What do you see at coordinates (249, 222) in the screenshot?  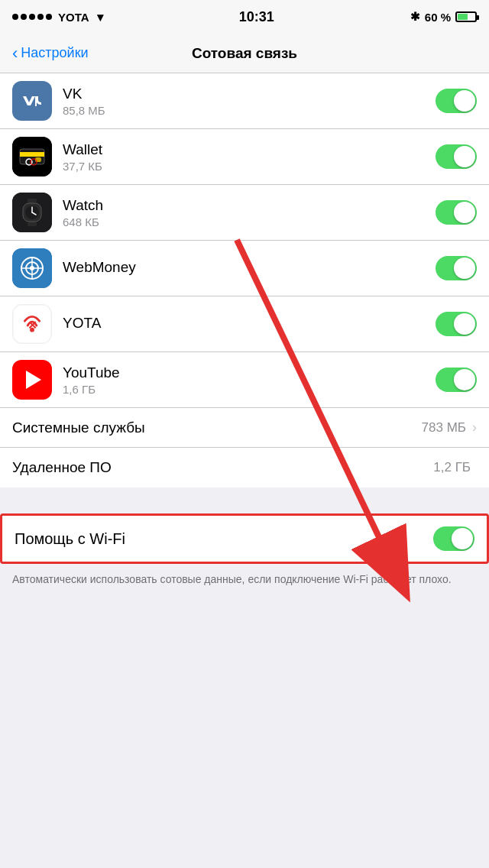 I see `watch-size: 648 КБ` at bounding box center [249, 222].